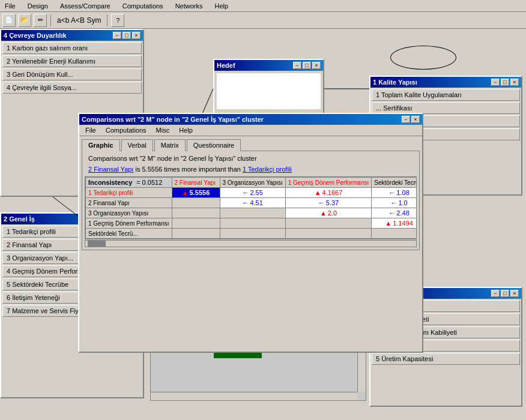 The width and height of the screenshot is (526, 420). Describe the element at coordinates (446, 359) in the screenshot. I see `yapisi-item-4: 5 Üretim Kapasitesi` at that location.